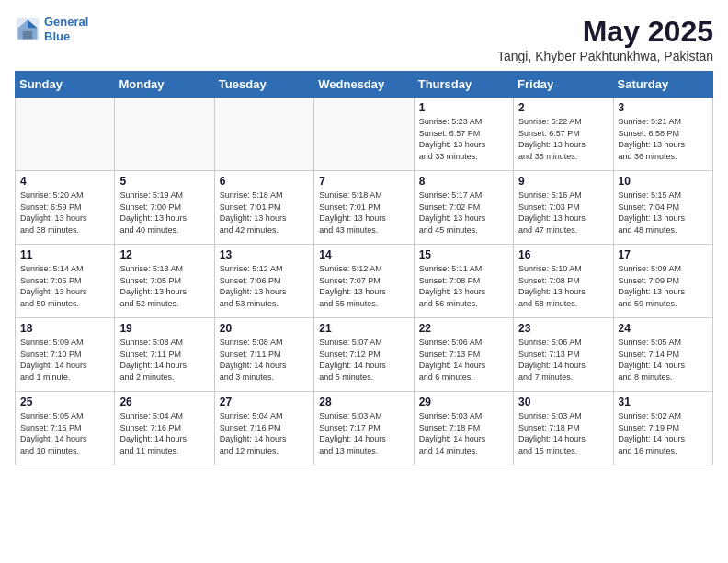 This screenshot has width=728, height=563. What do you see at coordinates (563, 181) in the screenshot?
I see `day-number: 9` at bounding box center [563, 181].